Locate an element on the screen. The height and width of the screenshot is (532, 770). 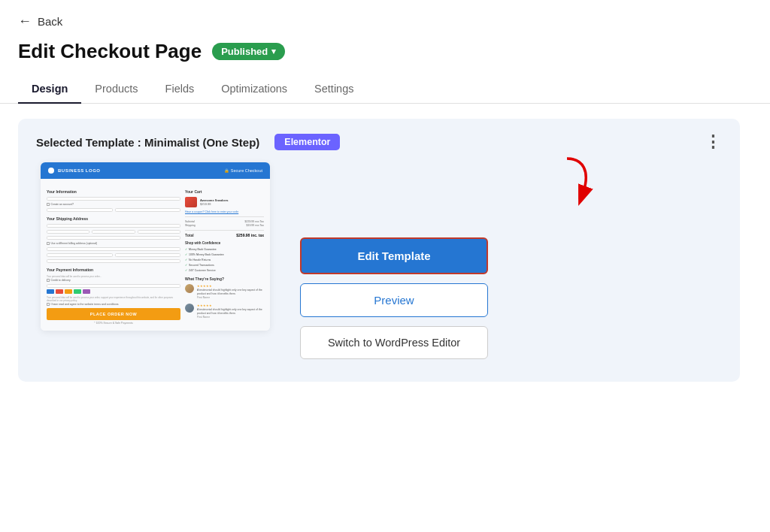
preview-stars-1: ★★★★★ is located at coordinates (230, 286).